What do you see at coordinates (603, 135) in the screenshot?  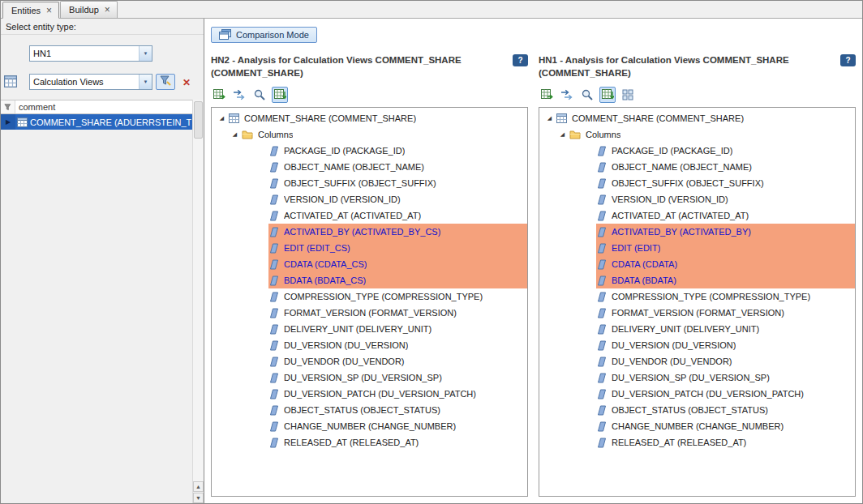 I see `tree-folder-label: Columns` at bounding box center [603, 135].